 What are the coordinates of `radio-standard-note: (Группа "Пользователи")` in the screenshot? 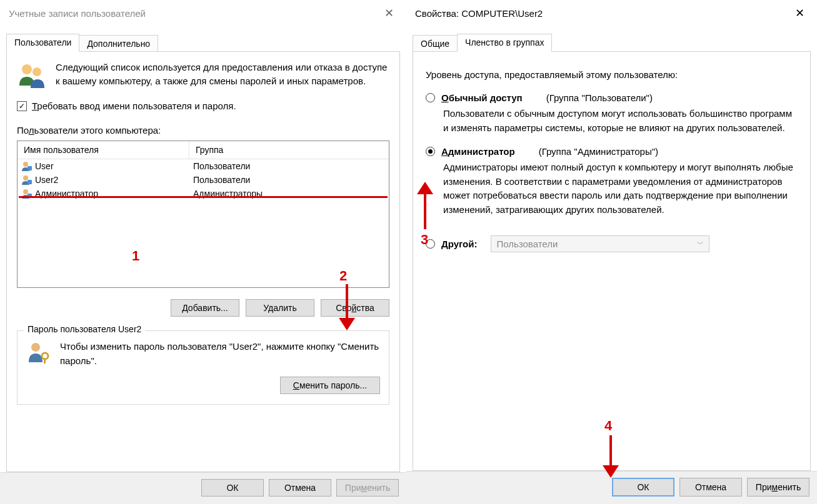 It's located at (599, 97).